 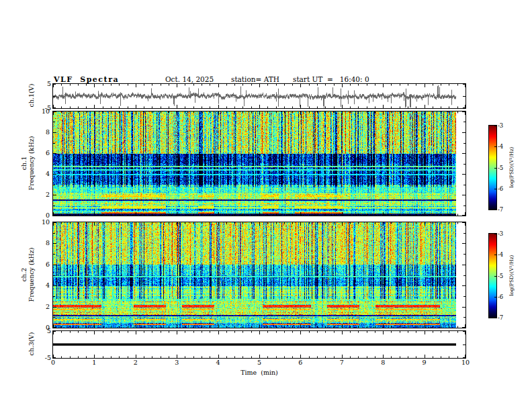 I want to click on ch2-spec-ylabel: ch.2 Frequency (kHz), so click(x=28, y=275).